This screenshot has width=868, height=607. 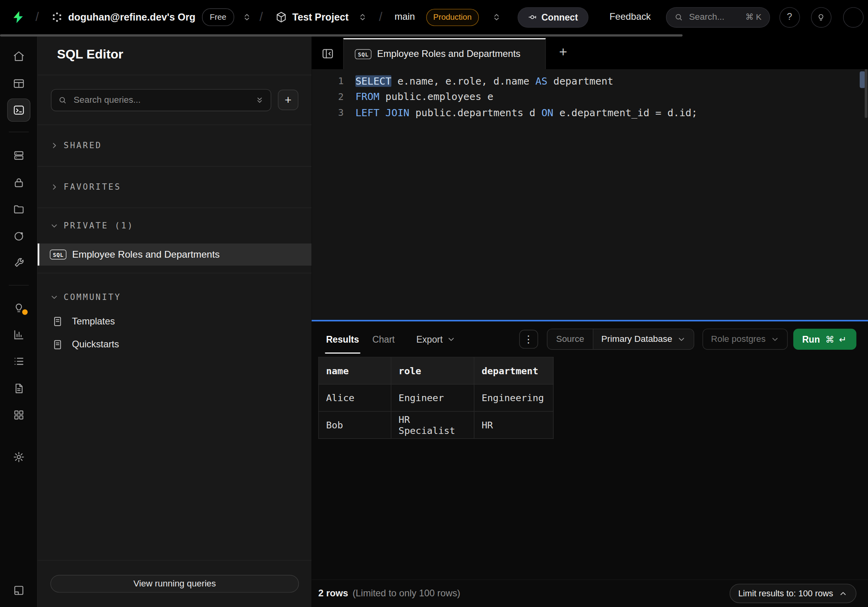 What do you see at coordinates (362, 17) in the screenshot?
I see `project-select-chevron` at bounding box center [362, 17].